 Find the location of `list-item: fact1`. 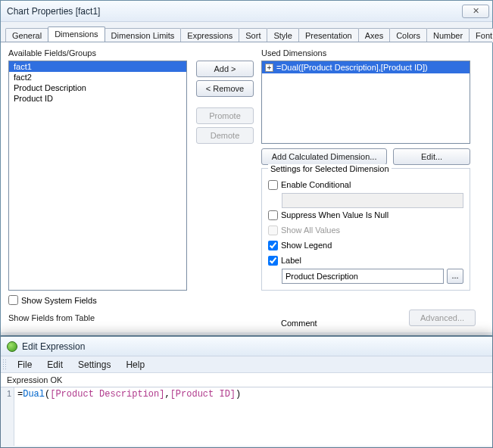

list-item: fact1 is located at coordinates (98, 67).